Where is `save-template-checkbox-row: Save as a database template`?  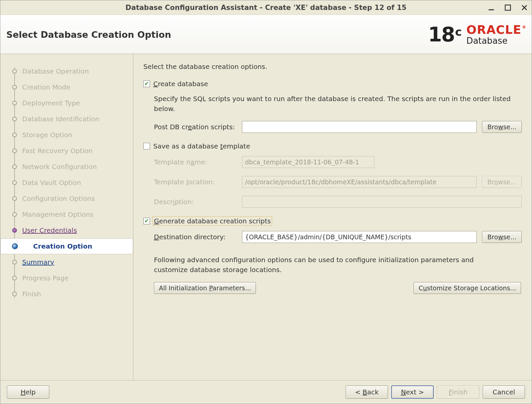
save-template-checkbox-row: Save as a database template is located at coordinates (332, 146).